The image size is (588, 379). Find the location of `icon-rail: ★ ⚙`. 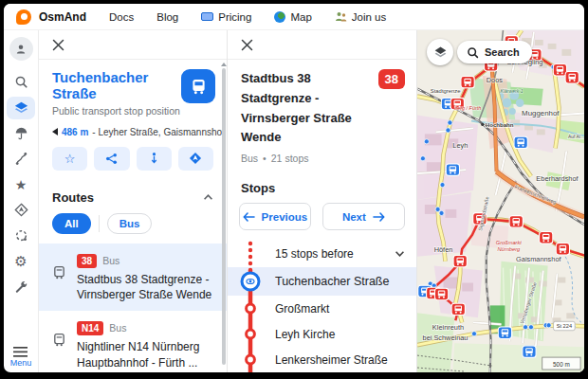

icon-rail: ★ ⚙ is located at coordinates (21, 201).